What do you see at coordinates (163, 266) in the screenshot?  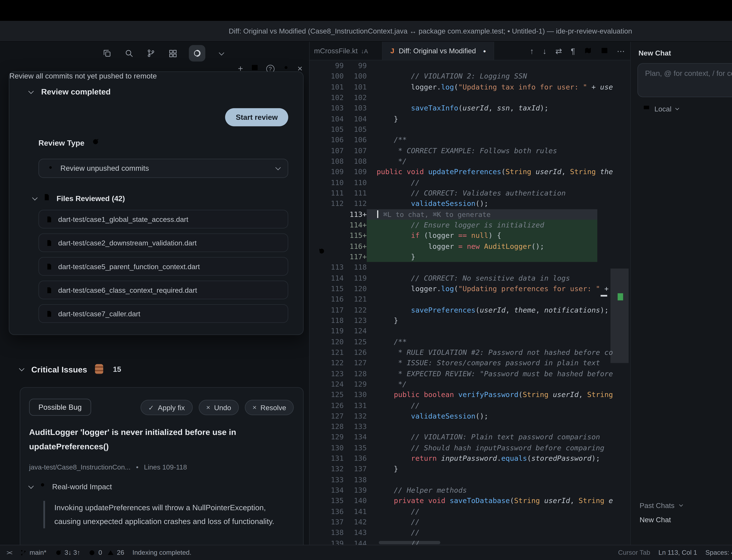 I see `list-item: dart-test/case5_parent_function_context.…` at bounding box center [163, 266].